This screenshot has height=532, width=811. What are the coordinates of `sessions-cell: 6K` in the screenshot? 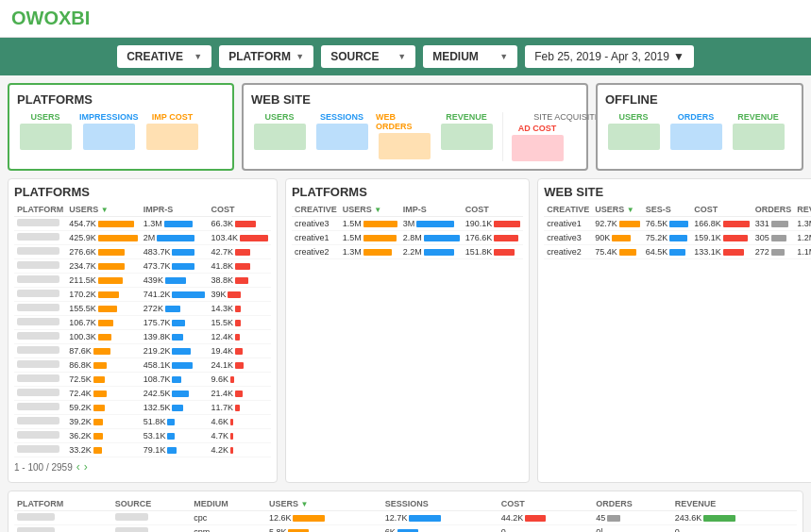 It's located at (440, 529).